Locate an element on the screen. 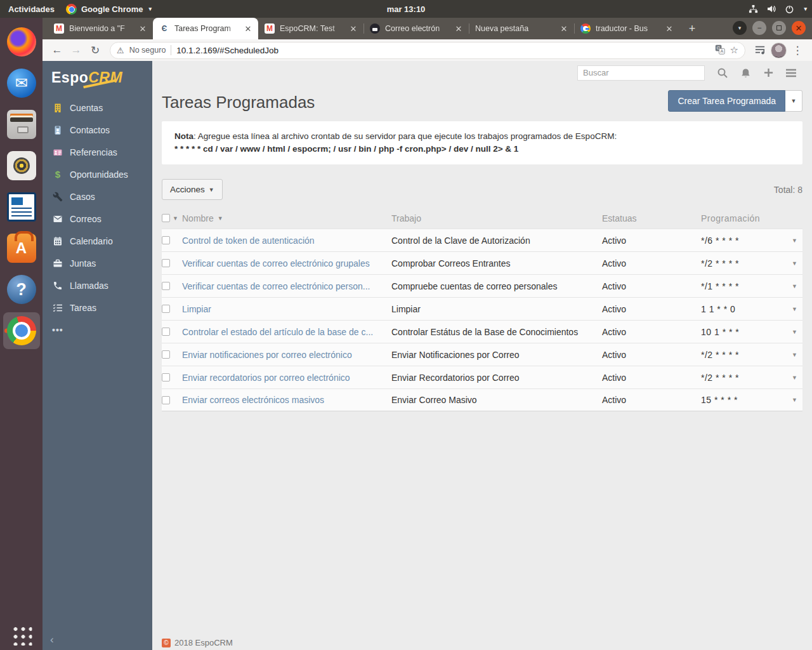 This screenshot has width=812, height=650. logo-espo: Espo is located at coordinates (70, 77).